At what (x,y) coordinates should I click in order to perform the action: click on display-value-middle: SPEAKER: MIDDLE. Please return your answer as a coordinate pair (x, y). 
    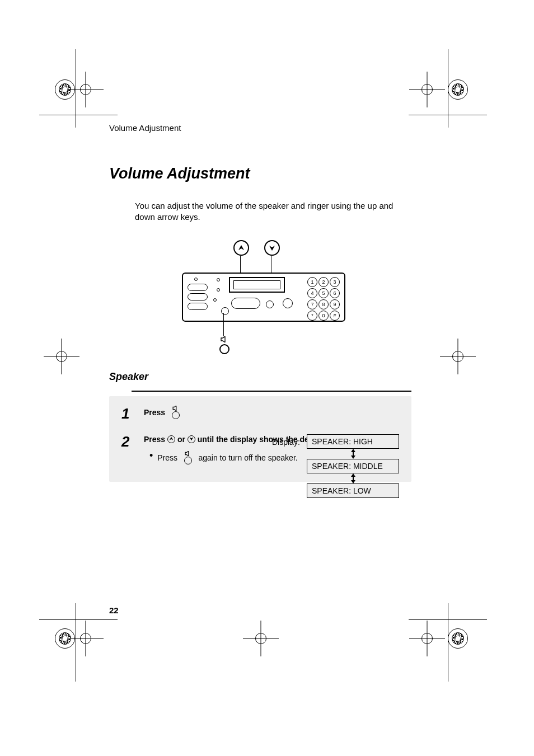
    Looking at the image, I should click on (353, 466).